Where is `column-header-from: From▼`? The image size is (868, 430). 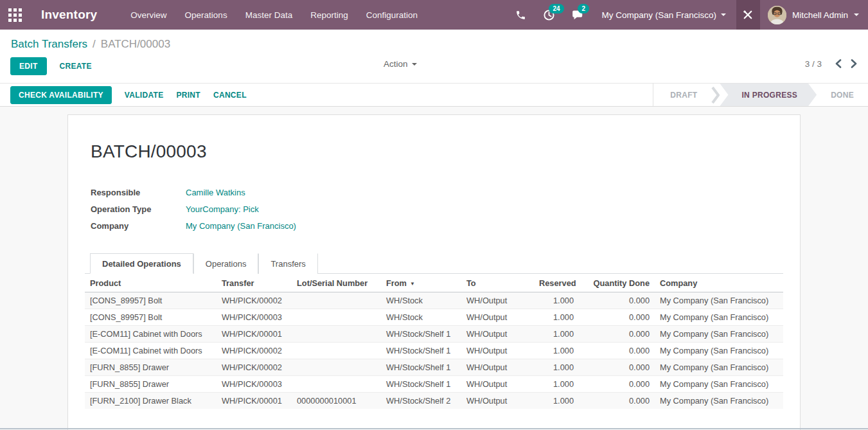
column-header-from: From▼ is located at coordinates (421, 283).